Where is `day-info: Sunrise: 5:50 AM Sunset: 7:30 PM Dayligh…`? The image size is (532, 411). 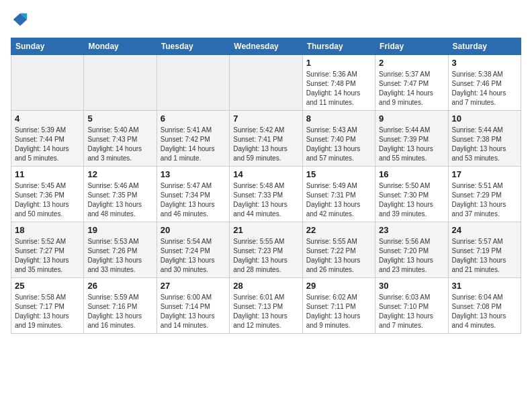
day-info: Sunrise: 5:50 AM Sunset: 7:30 PM Dayligh… is located at coordinates (411, 200).